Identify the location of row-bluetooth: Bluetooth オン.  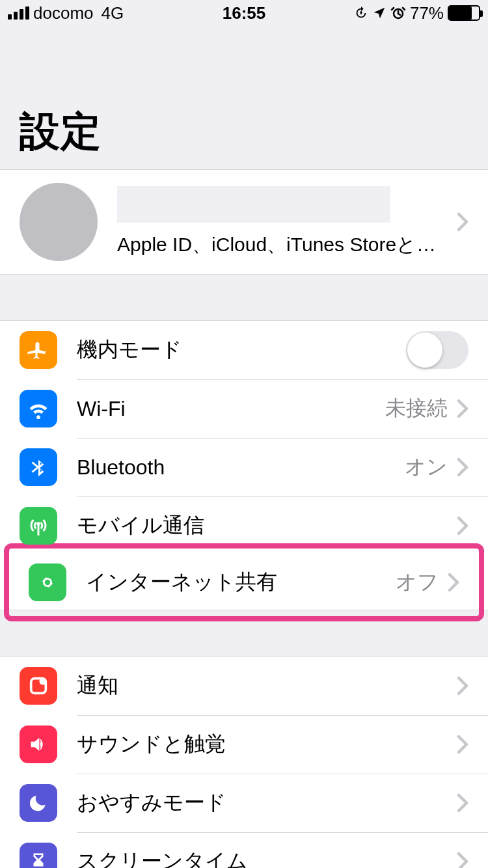
(244, 467).